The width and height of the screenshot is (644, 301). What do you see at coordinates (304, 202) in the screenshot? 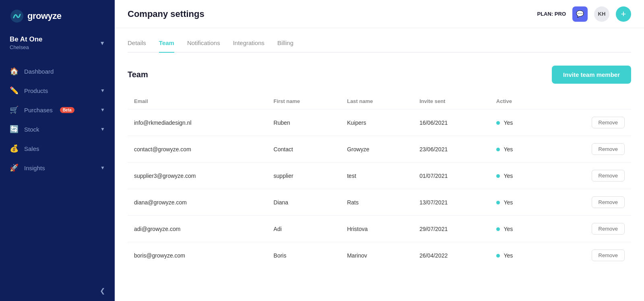
I see `cell-first-name: Diana` at bounding box center [304, 202].